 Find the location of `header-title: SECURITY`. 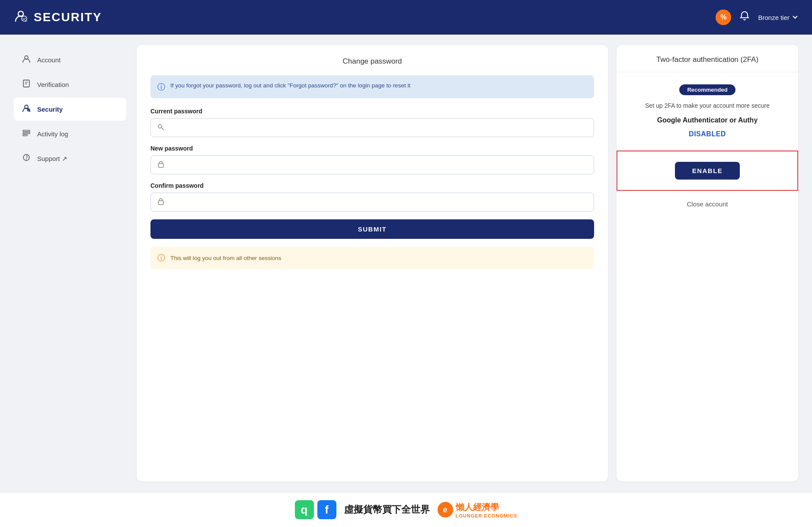

header-title: SECURITY is located at coordinates (68, 17).